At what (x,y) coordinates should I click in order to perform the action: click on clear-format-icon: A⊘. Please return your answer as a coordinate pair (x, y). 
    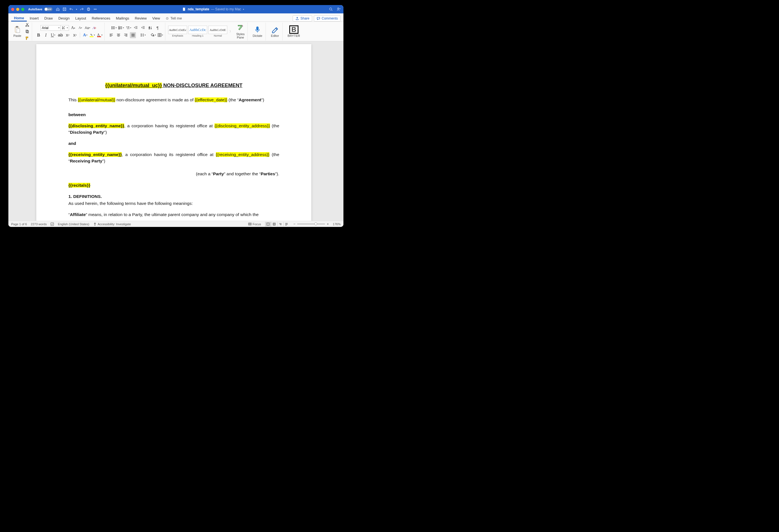
    Looking at the image, I should click on (95, 28).